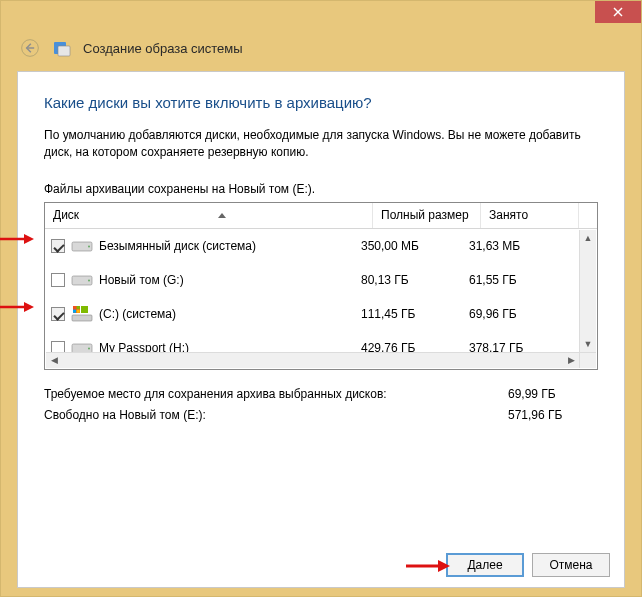 The height and width of the screenshot is (597, 642). I want to click on disk-used: 69,96 ГБ, so click(529, 314).